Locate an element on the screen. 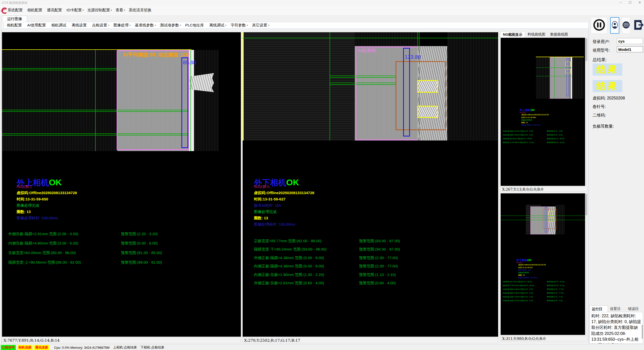 The image size is (644, 350). toolbar-item-image-processing: 图像处理▾ is located at coordinates (122, 25).